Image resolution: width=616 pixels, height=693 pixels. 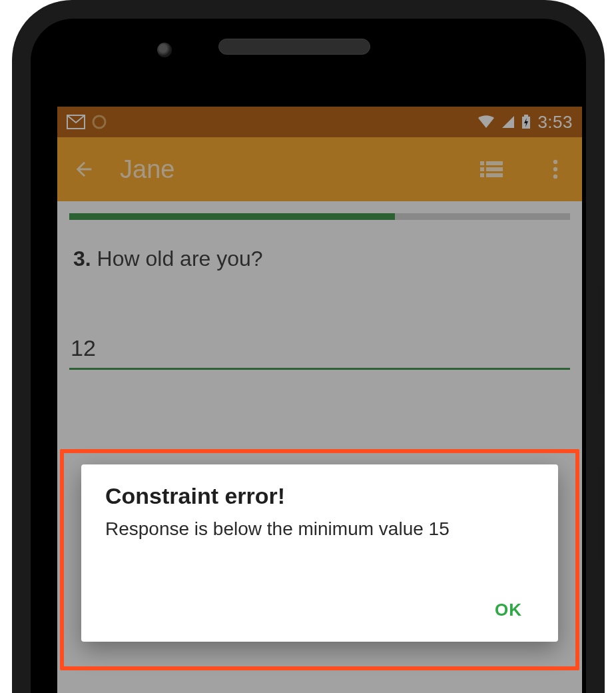 What do you see at coordinates (320, 529) in the screenshot?
I see `dialog-message: Response is below the minimum value 15` at bounding box center [320, 529].